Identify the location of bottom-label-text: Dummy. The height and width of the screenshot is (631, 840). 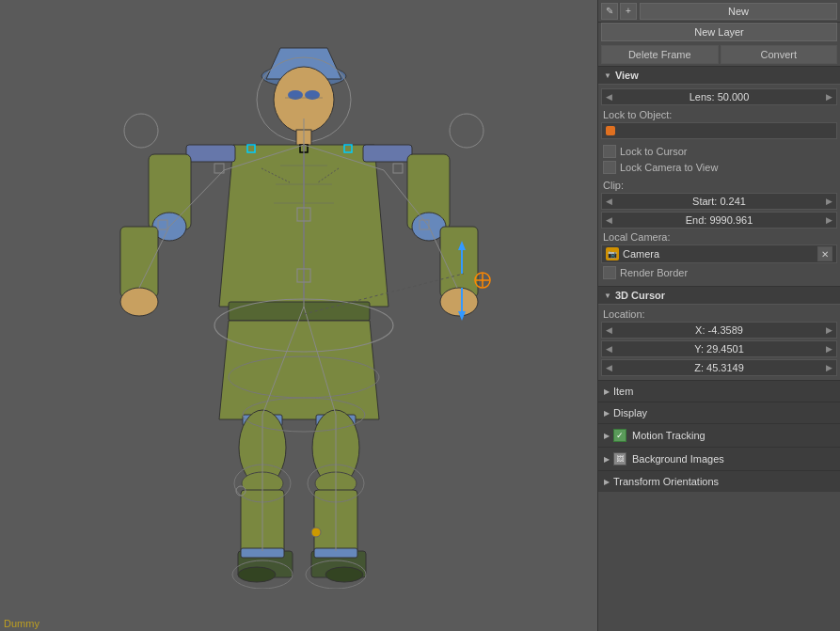
(22, 623).